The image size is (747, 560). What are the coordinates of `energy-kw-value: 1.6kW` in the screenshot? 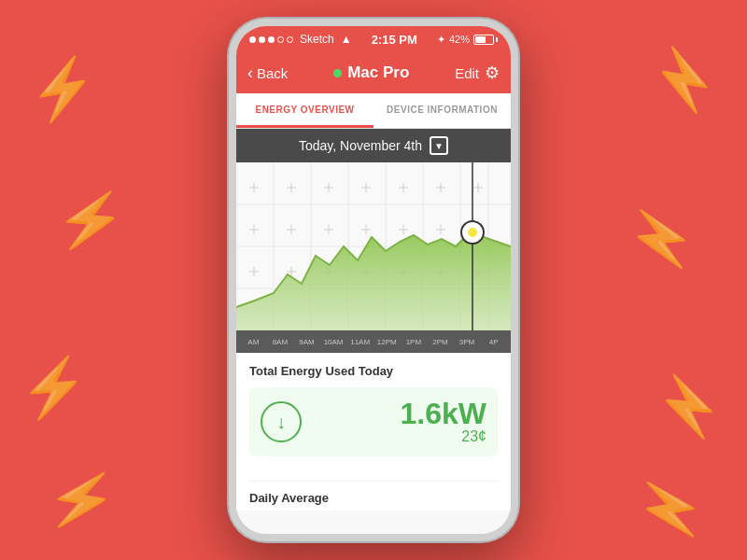 It's located at (444, 413).